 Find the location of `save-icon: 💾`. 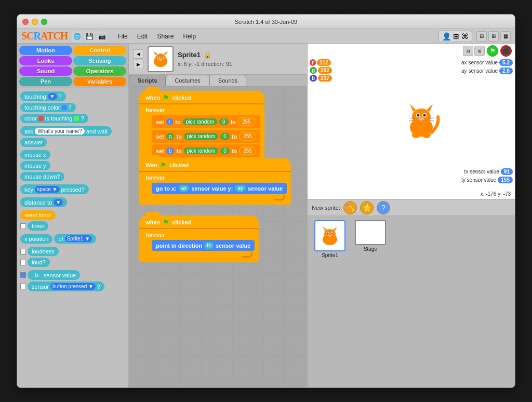

save-icon: 💾 is located at coordinates (89, 36).